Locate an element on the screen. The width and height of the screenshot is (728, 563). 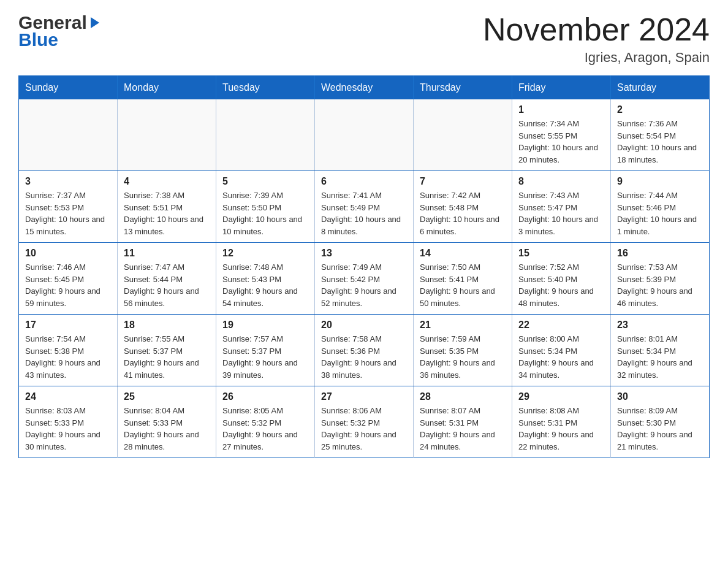
calendar-cell: 22Sunrise: 8:00 AMSunset: 5:34 PMDayligh… is located at coordinates (561, 351).